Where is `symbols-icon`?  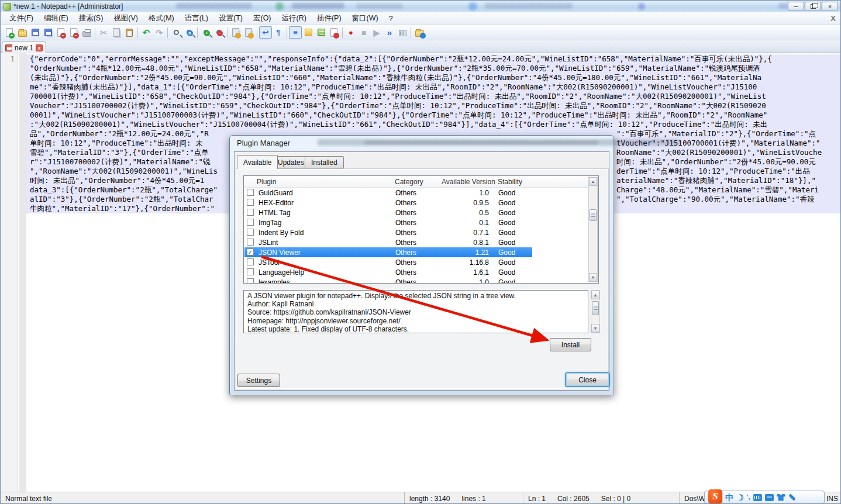 symbols-icon is located at coordinates (770, 498).